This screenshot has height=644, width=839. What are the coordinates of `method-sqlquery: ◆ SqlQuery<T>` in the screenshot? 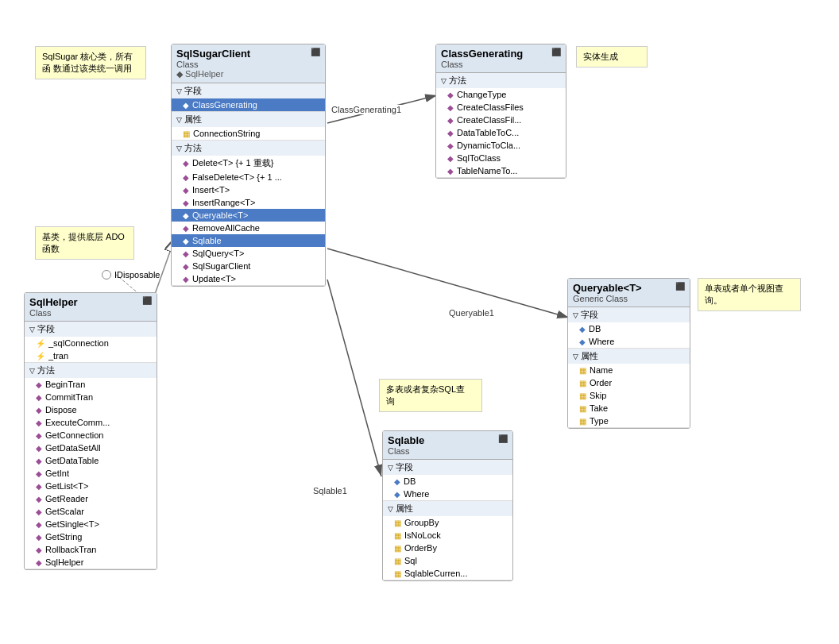 It's located at (248, 253).